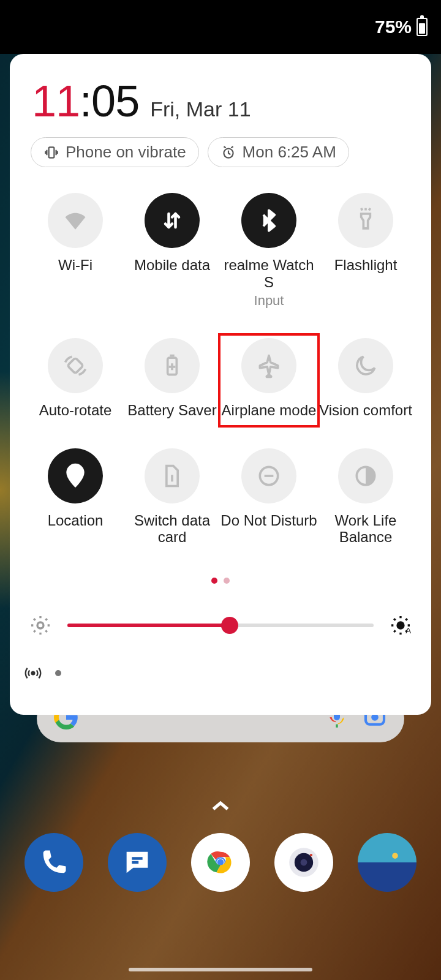  What do you see at coordinates (393, 27) in the screenshot?
I see `battery-percent: 75%` at bounding box center [393, 27].